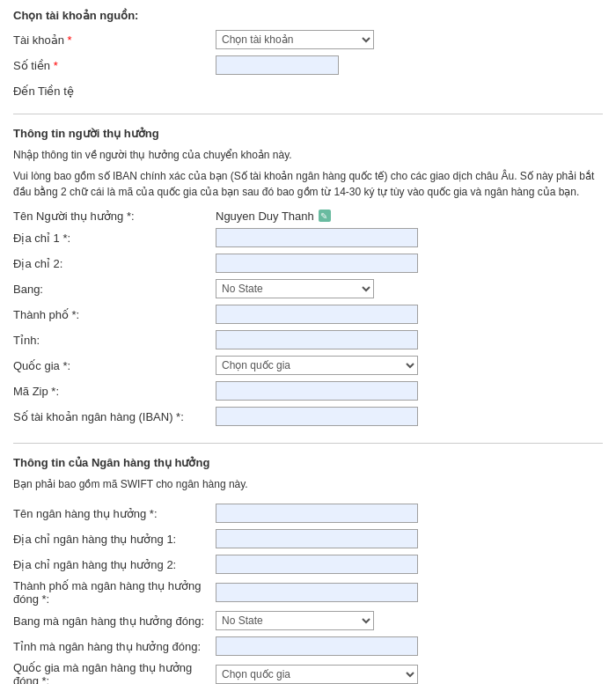  What do you see at coordinates (308, 539) in the screenshot?
I see `bank-address1-row: Địa chỉ ngân hàng thụ hưởng 1:` at bounding box center [308, 539].